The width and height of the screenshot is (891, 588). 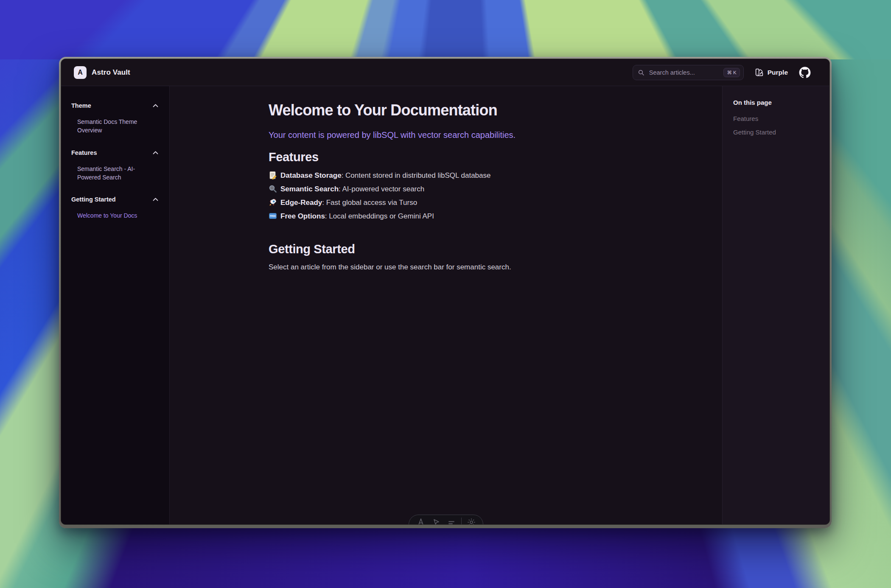 I want to click on page-title: Welcome to Your Documentation, so click(x=446, y=110).